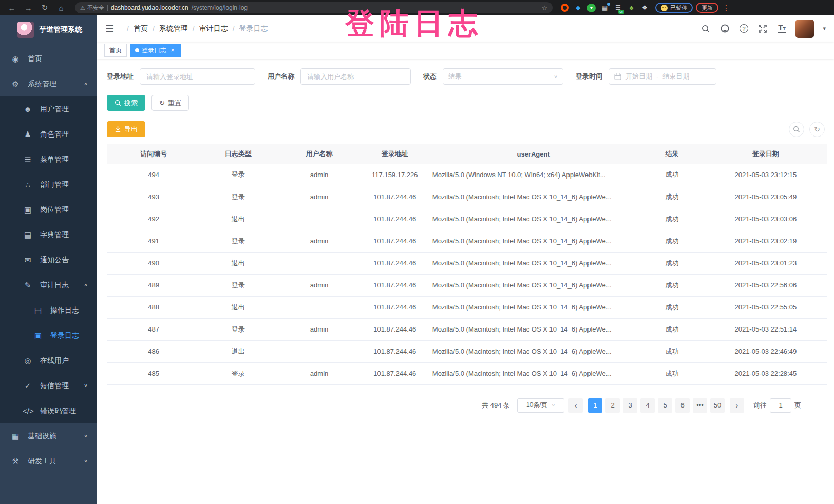  What do you see at coordinates (28, 260) in the screenshot?
I see `sidebar-item-icon: ✉` at bounding box center [28, 260].